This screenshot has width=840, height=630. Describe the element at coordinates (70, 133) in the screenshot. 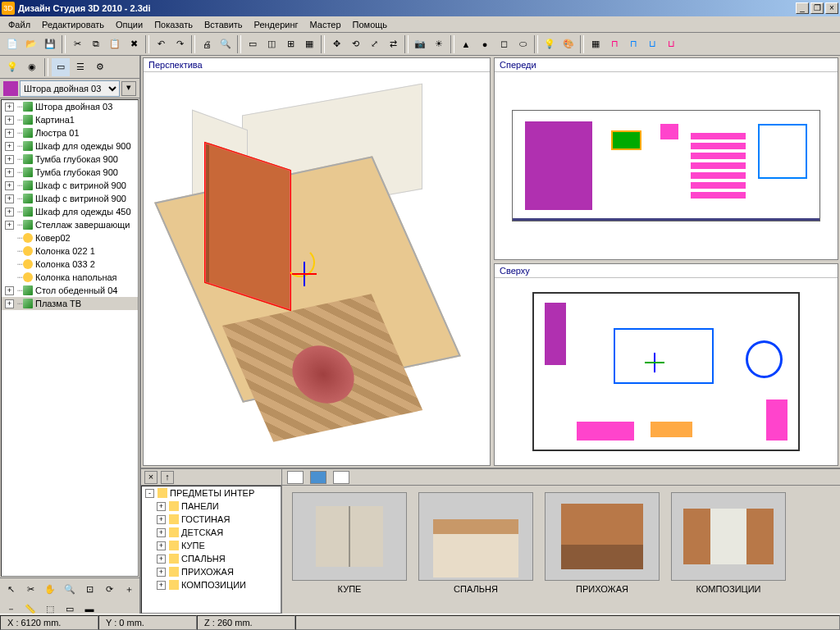

I see `tree-item: +┈Люстра 01` at that location.